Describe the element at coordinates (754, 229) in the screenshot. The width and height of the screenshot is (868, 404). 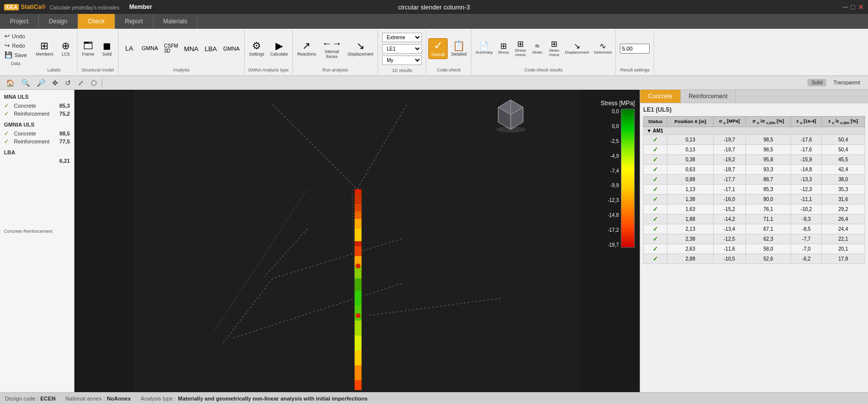
I see `table-row: ✓ 2,13 -13,4 67,1 -8,5 24,4` at that location.